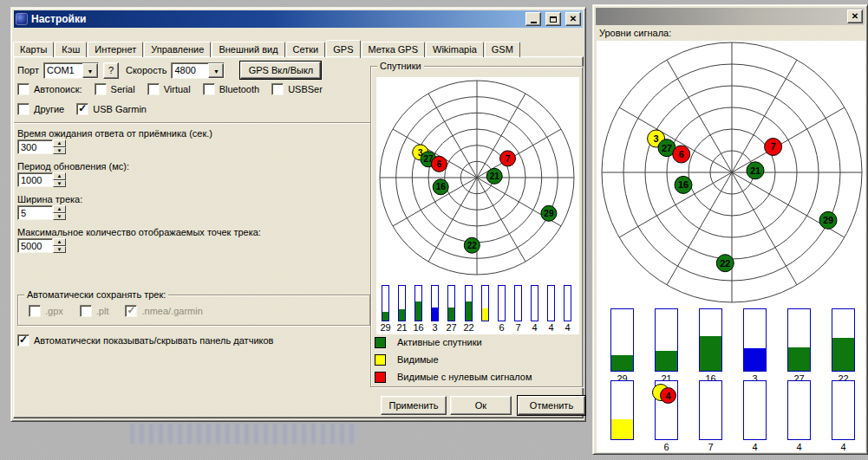 This screenshot has width=868, height=460. I want to click on checkbox-plt: .plt, so click(95, 311).